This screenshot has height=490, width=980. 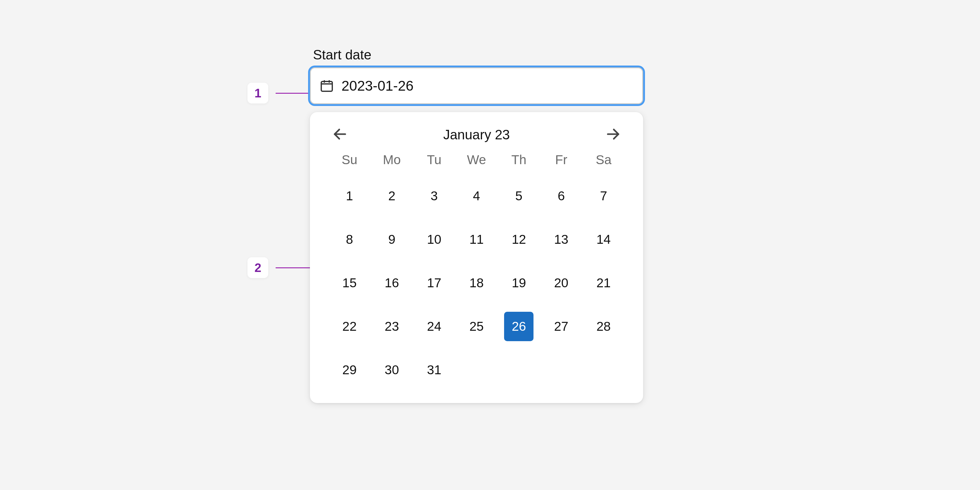 I want to click on calendar-day: 20, so click(x=562, y=283).